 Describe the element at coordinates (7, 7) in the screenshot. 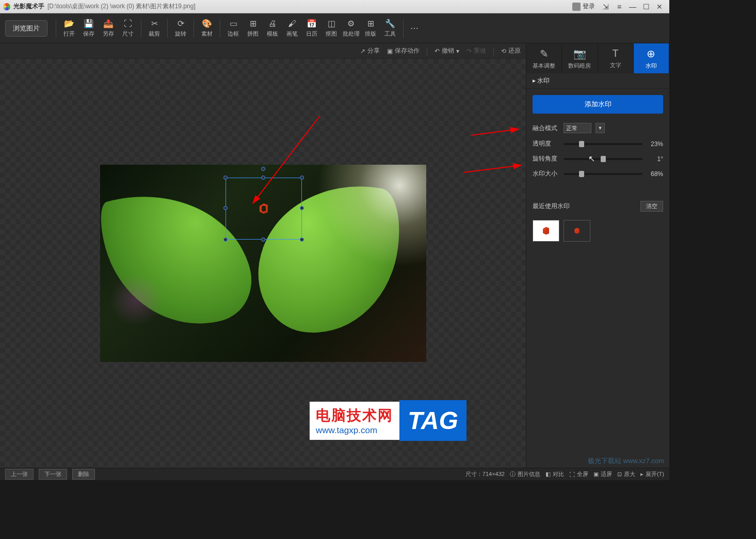

I see `app-logo-icon` at that location.